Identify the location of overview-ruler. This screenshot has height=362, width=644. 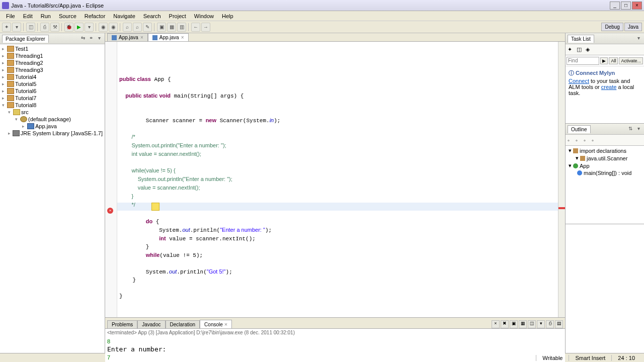
(561, 179).